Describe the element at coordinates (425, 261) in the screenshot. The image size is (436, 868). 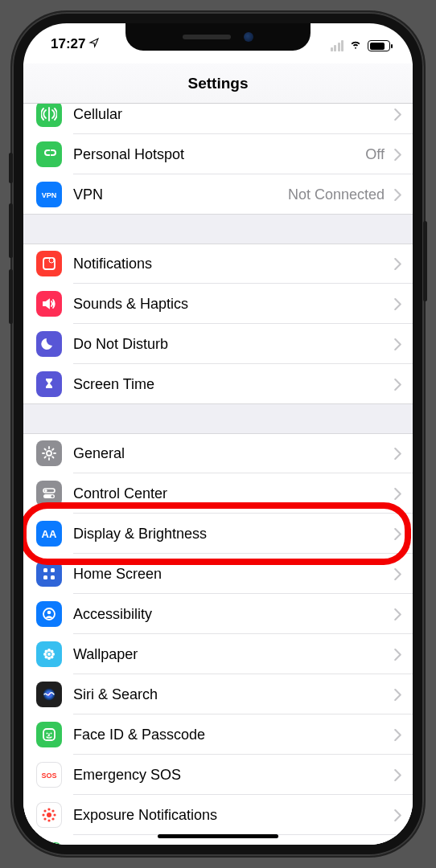
I see `side-button` at that location.